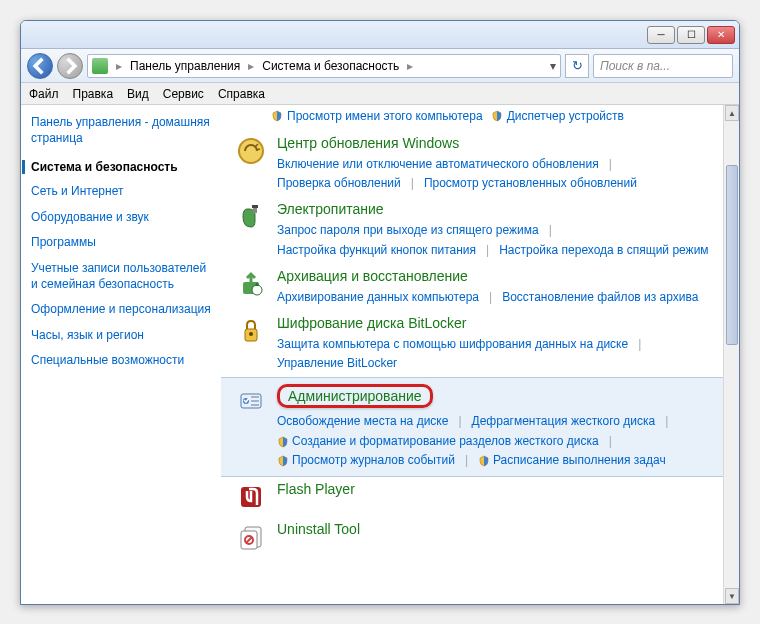 The image size is (760, 624). I want to click on sidebar-item-accessibility: Специальные возможности, so click(123, 361).